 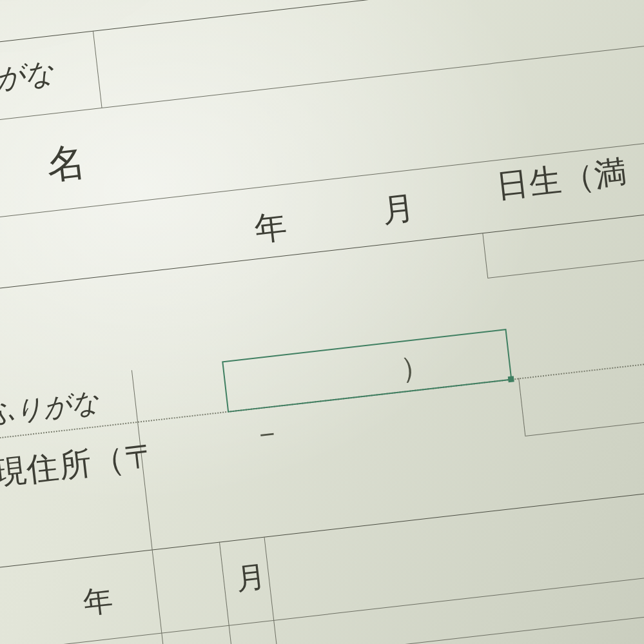 I want to click on year-column-header: 年, so click(x=99, y=602).